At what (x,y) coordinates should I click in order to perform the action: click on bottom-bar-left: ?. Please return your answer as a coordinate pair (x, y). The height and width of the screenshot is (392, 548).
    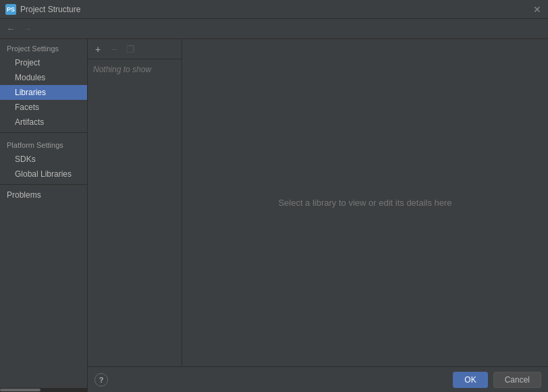
    Looking at the image, I should click on (101, 380).